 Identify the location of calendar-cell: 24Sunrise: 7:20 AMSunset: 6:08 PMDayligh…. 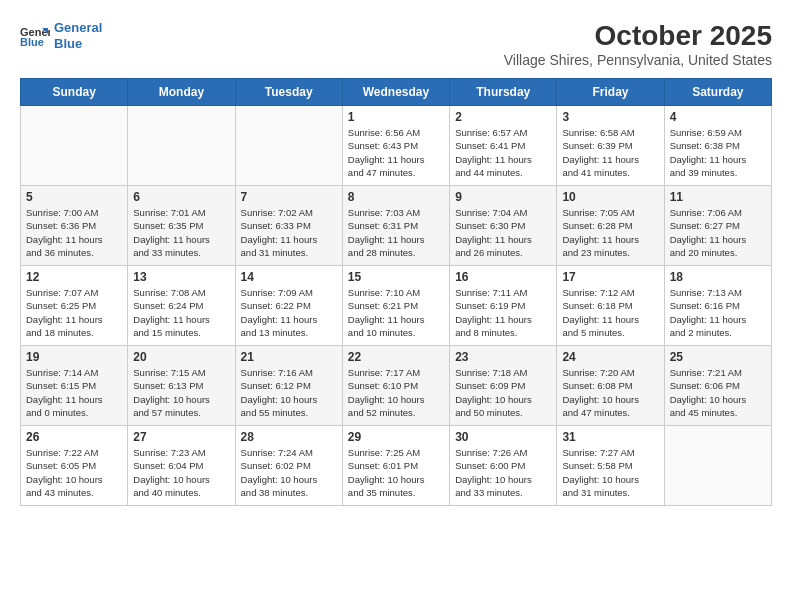
(610, 386).